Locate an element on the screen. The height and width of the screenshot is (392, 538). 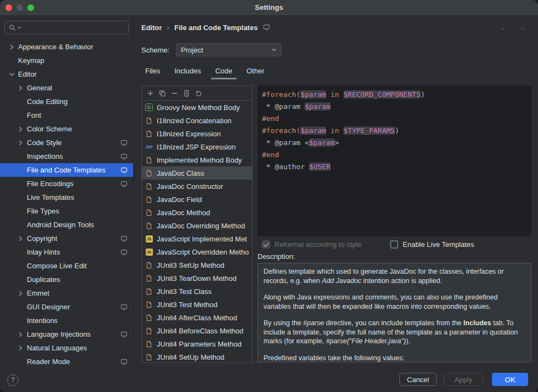
template-item-groovy-new-method-body: GGroovy New Method Body is located at coordinates (197, 107).